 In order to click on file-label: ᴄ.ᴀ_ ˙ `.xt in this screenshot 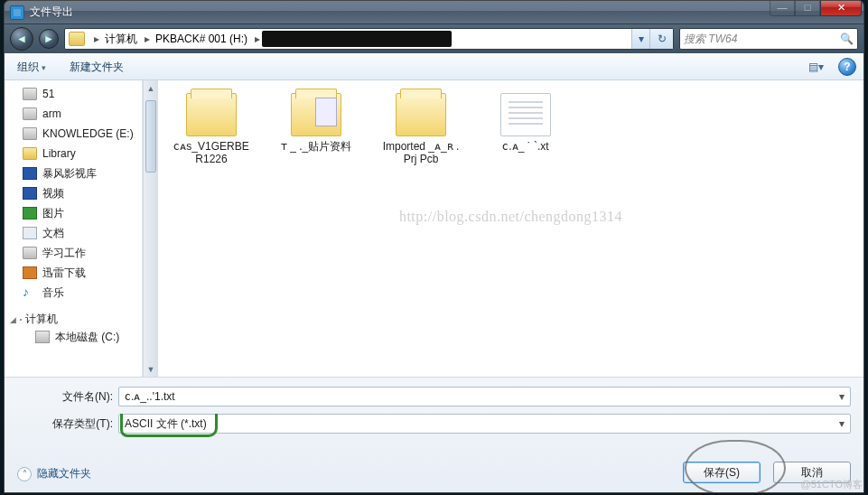, I will do `click(526, 146)`.